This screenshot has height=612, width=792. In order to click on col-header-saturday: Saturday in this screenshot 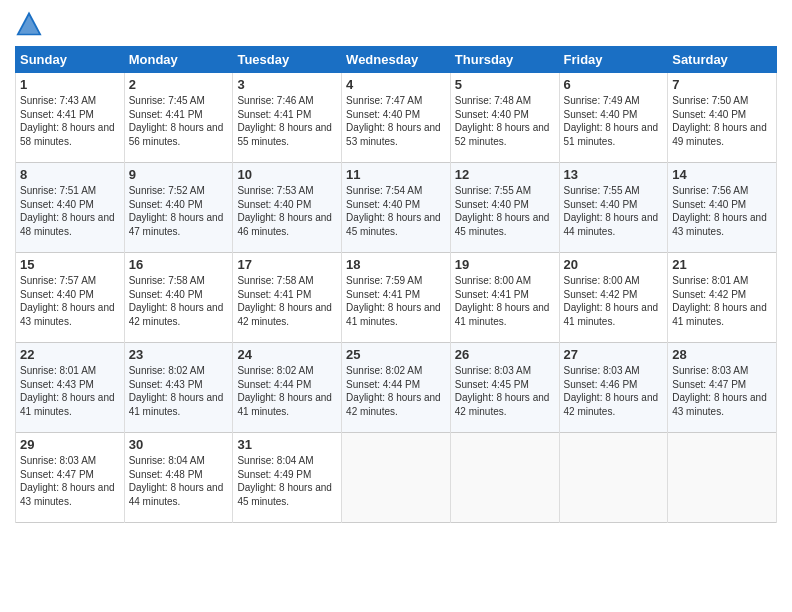, I will do `click(722, 60)`.